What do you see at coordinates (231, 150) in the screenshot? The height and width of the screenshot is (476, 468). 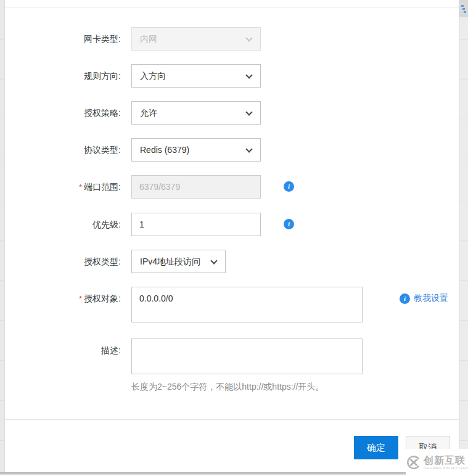 I see `form-row-protocol-type: 协议类型: Redis (6379)` at bounding box center [231, 150].